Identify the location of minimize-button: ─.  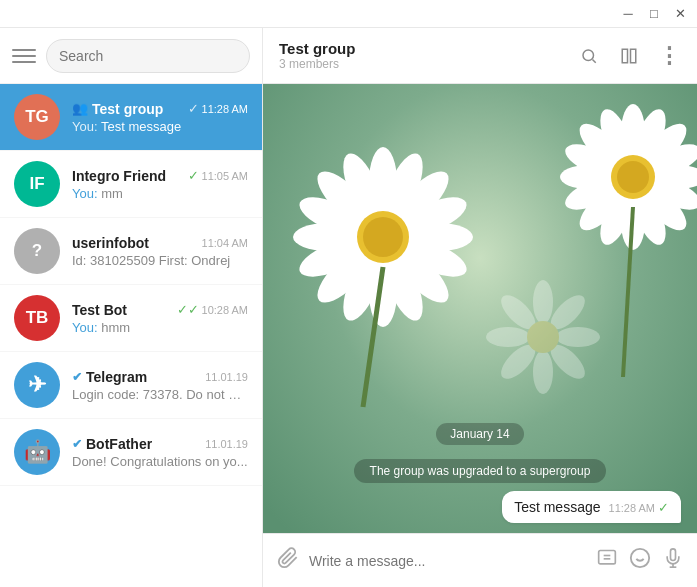
(628, 14).